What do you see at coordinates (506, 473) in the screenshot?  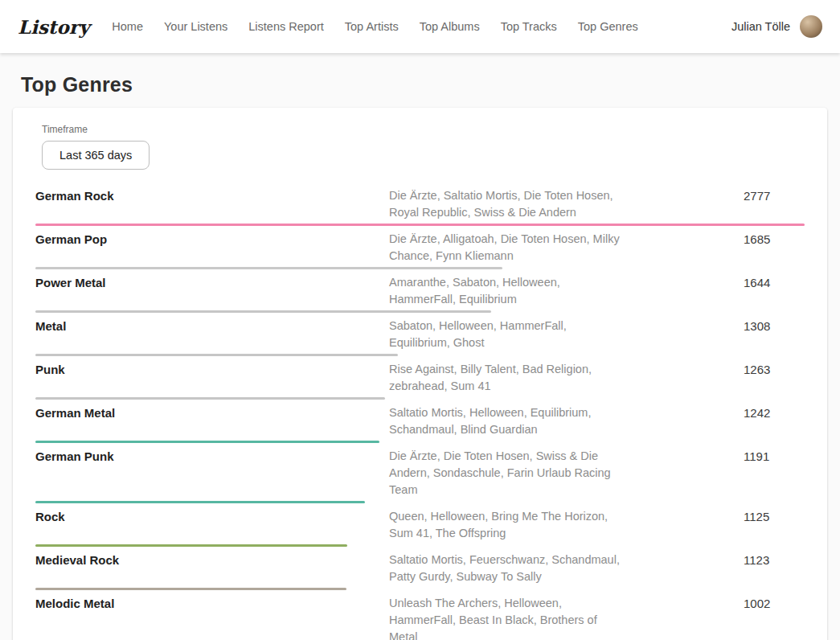 I see `genre-artists: Die Ärzte, Die Toten Hosen, Swiss & Die …` at bounding box center [506, 473].